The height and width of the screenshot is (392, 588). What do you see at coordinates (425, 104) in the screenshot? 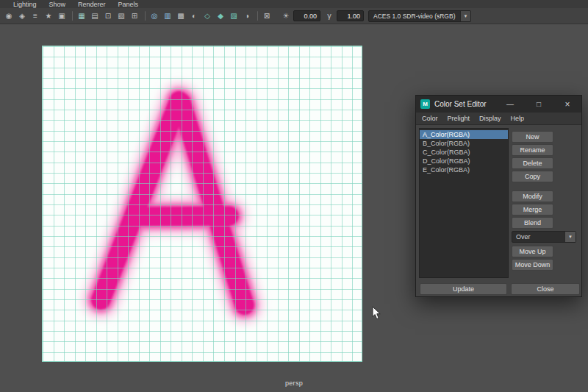
I see `maya-app-icon: M` at bounding box center [425, 104].